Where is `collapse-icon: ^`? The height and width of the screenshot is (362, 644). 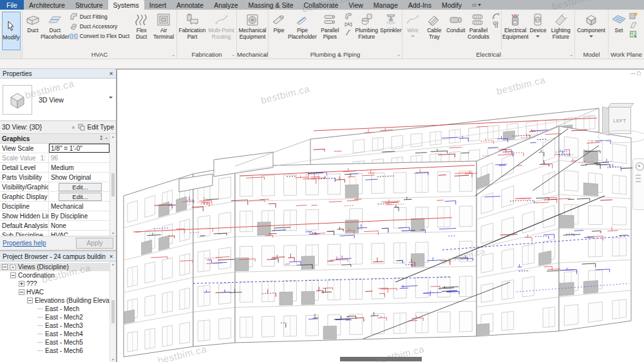
collapse-icon: ^ is located at coordinates (106, 139).